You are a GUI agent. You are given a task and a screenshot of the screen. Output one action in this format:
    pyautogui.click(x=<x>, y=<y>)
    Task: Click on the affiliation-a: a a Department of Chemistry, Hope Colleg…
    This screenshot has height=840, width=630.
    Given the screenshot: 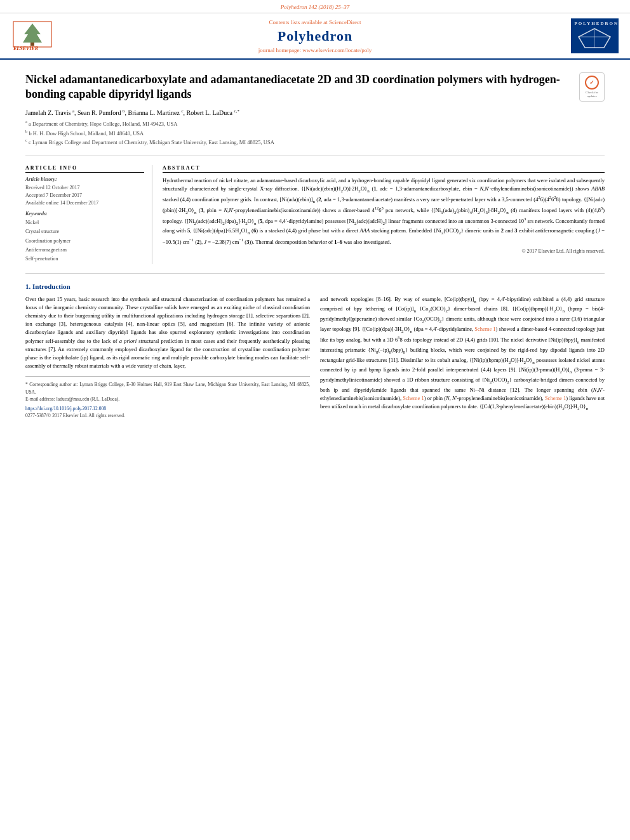 What is the action you would take?
    pyautogui.click(x=315, y=123)
    